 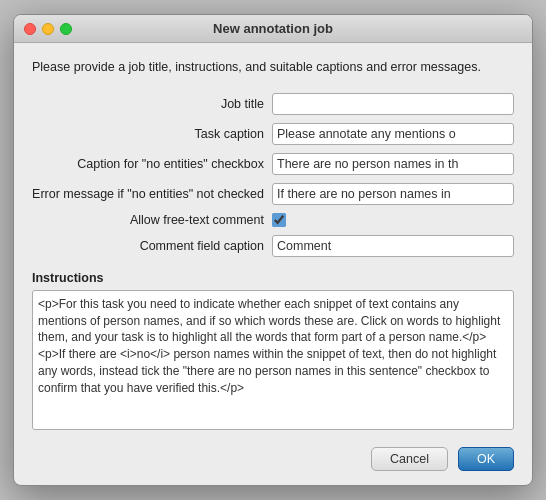 What do you see at coordinates (273, 104) in the screenshot?
I see `form-row-job-title: Job title` at bounding box center [273, 104].